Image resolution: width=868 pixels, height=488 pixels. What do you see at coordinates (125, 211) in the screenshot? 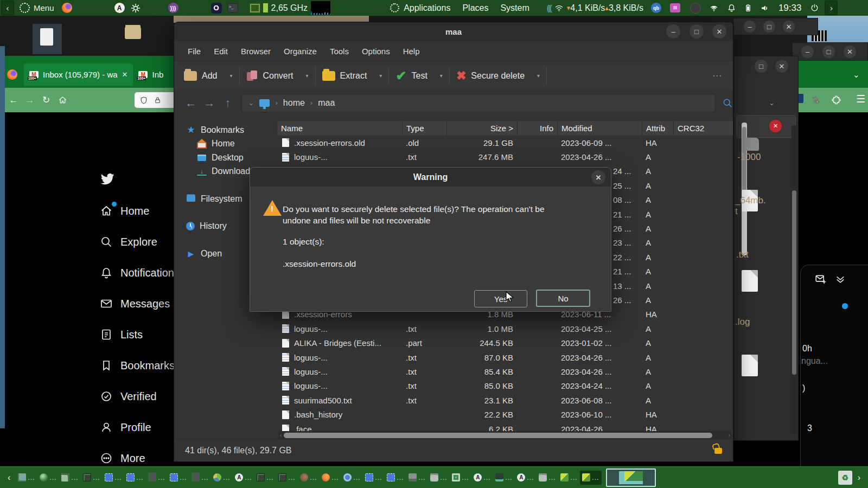
I see `twitter-nav-item: Home` at bounding box center [125, 211].